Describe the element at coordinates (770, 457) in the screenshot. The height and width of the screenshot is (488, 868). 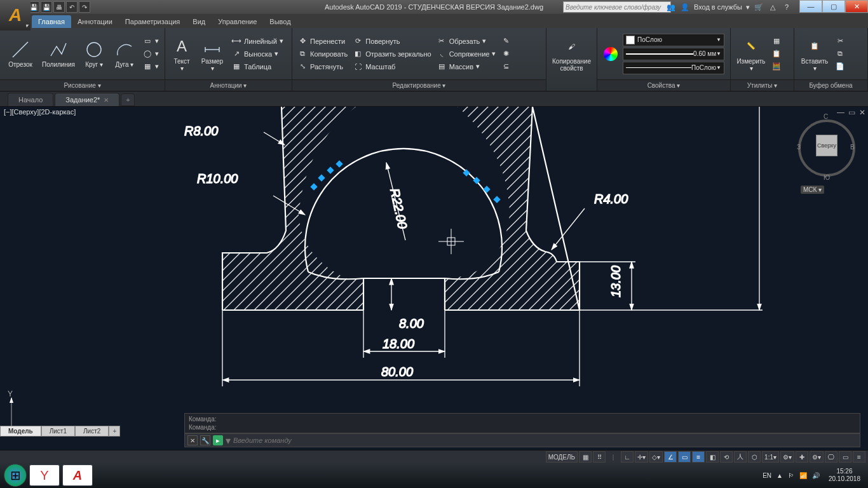
I see `status-scale: 1:1 ▾` at that location.